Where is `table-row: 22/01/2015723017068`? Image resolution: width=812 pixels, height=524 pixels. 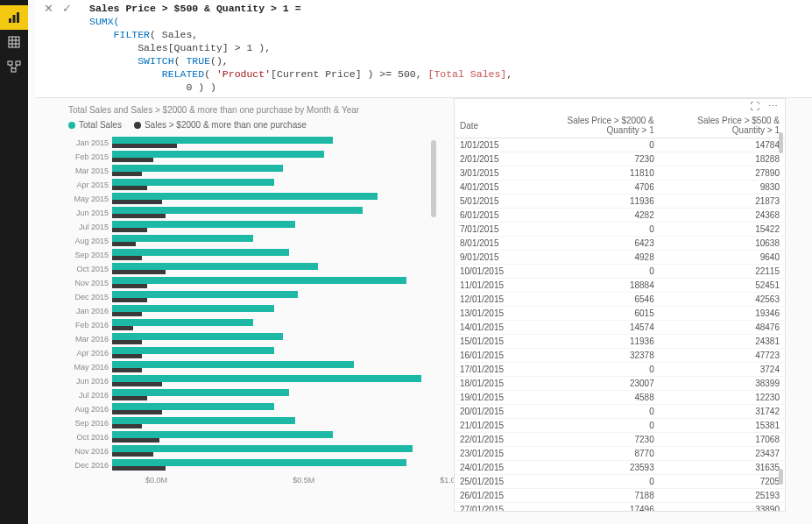 table-row: 22/01/2015723017068 is located at coordinates (620, 440).